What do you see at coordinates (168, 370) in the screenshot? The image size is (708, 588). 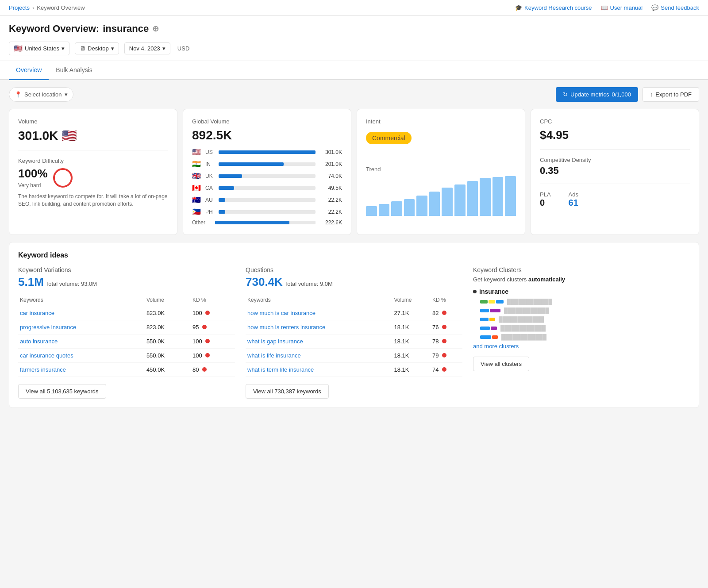 I see `vol-cell: 450.0K` at bounding box center [168, 370].